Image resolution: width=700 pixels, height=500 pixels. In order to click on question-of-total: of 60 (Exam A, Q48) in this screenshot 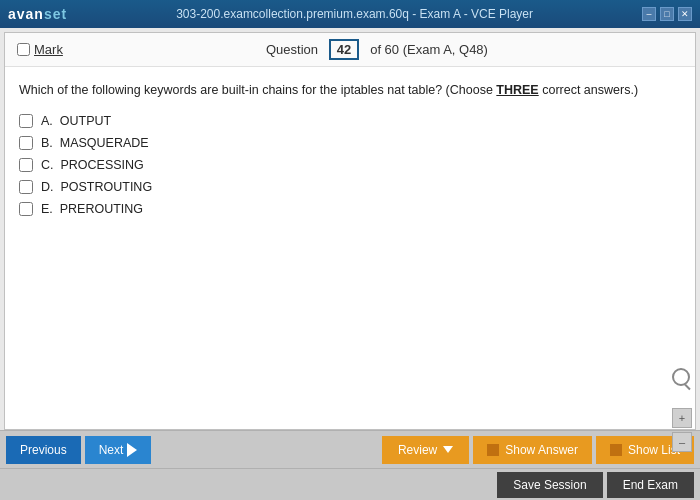, I will do `click(429, 50)`.